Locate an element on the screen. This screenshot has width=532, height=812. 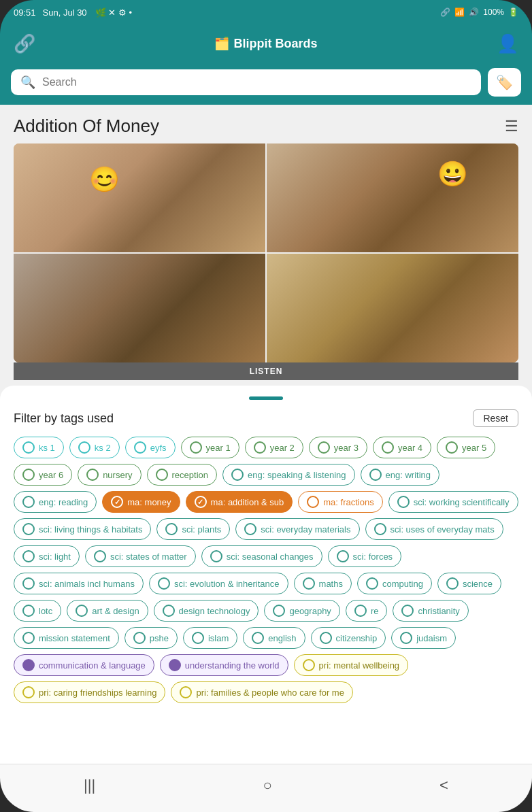
tag-item: pshe is located at coordinates (151, 638).